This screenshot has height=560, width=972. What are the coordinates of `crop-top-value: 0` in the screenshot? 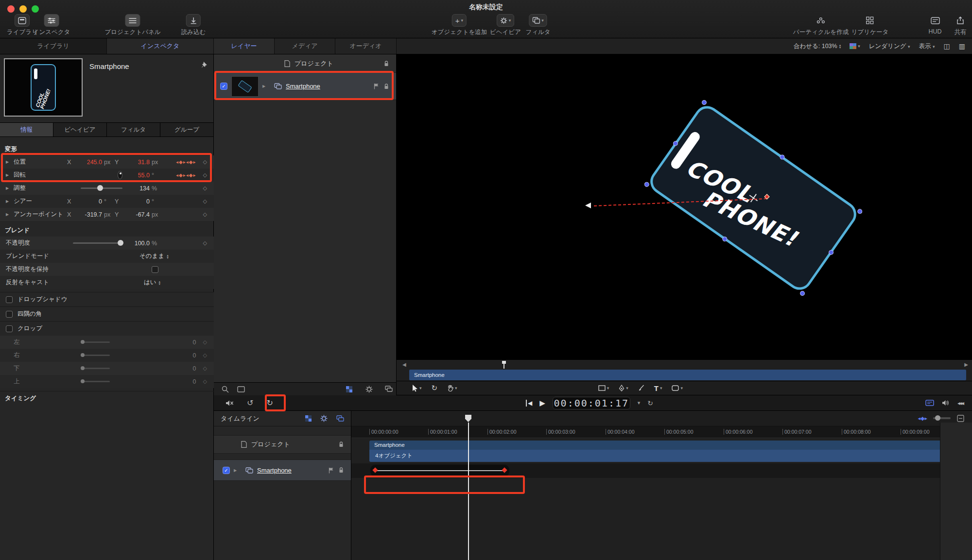 It's located at (183, 382).